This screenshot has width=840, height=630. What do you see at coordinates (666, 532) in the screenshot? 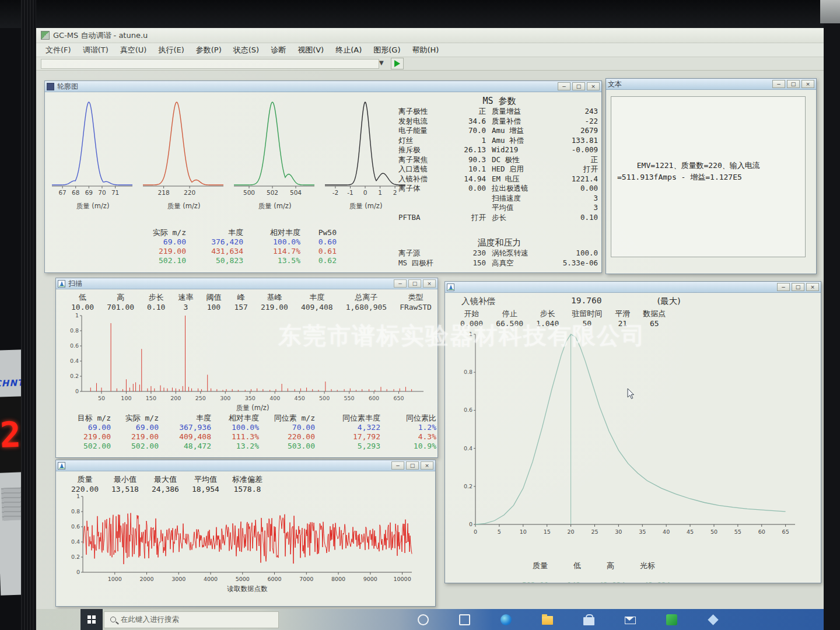
I see `svg-text: 40` at bounding box center [666, 532].